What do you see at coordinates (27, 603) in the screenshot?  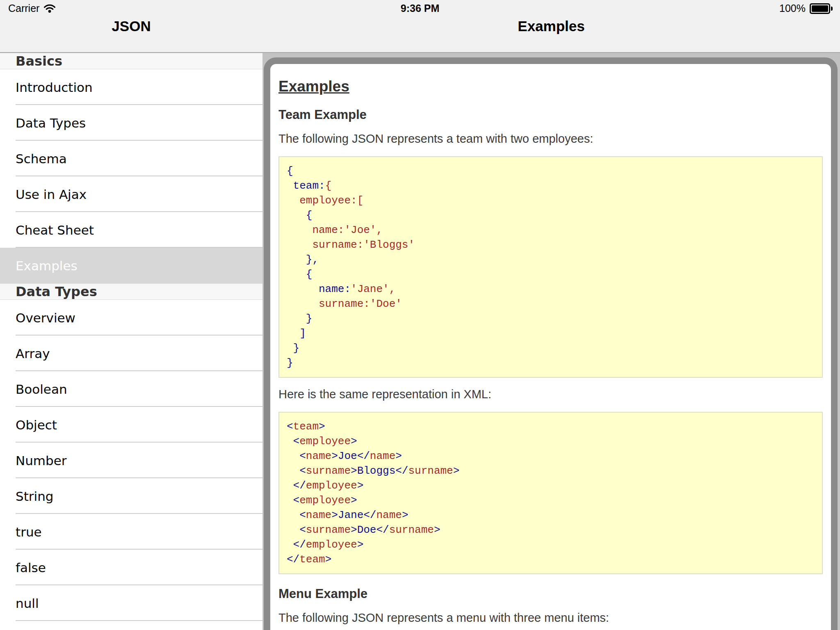 I see `sidebar-item-label: null` at bounding box center [27, 603].